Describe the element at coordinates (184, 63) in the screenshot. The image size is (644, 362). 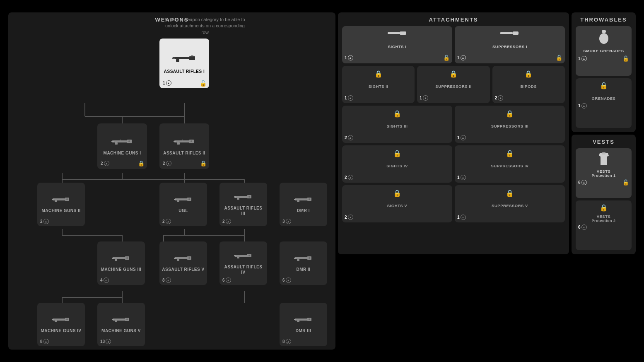
I see `node-ar1: ASSAULT RIFLES I 1 ▲ 🔓` at that location.